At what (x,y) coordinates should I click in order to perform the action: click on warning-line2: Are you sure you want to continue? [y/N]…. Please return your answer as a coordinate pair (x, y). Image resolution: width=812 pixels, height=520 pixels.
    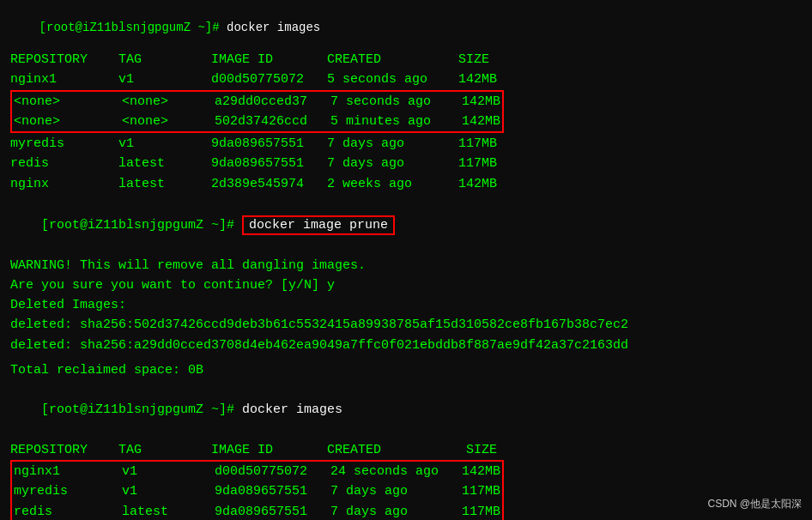
    Looking at the image, I should click on (406, 285).